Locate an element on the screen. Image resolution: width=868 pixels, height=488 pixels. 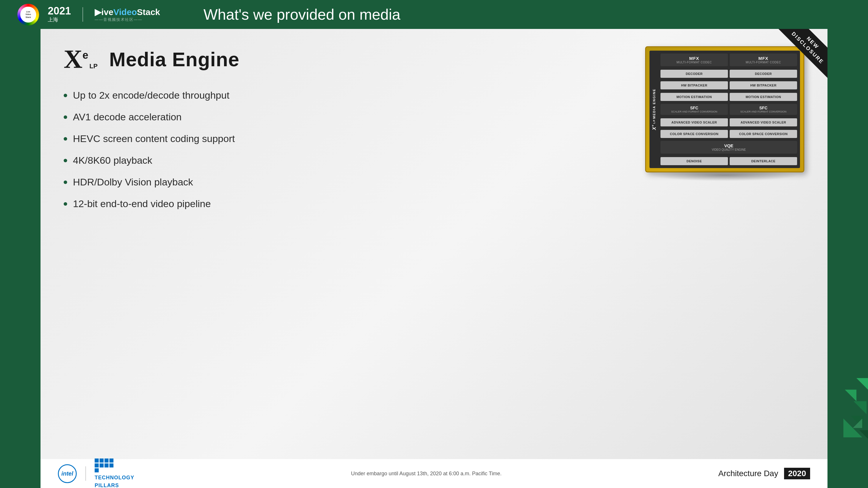
vqe-sub: VIDEO QUALITY ENGINE is located at coordinates (729, 150).